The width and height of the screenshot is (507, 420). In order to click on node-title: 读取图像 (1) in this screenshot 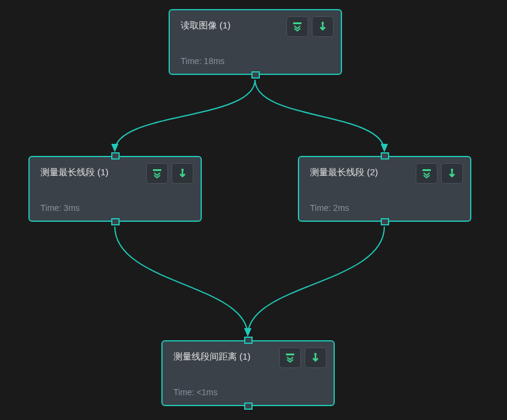, I will do `click(205, 25)`.